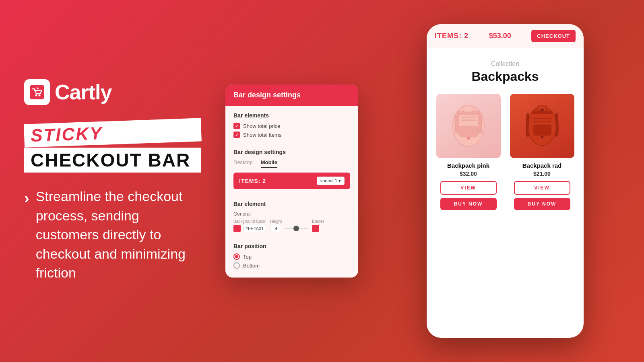 This screenshot has height=362, width=644. Describe the element at coordinates (292, 163) in the screenshot. I see `tab-row: Desktop Mobile` at that location.